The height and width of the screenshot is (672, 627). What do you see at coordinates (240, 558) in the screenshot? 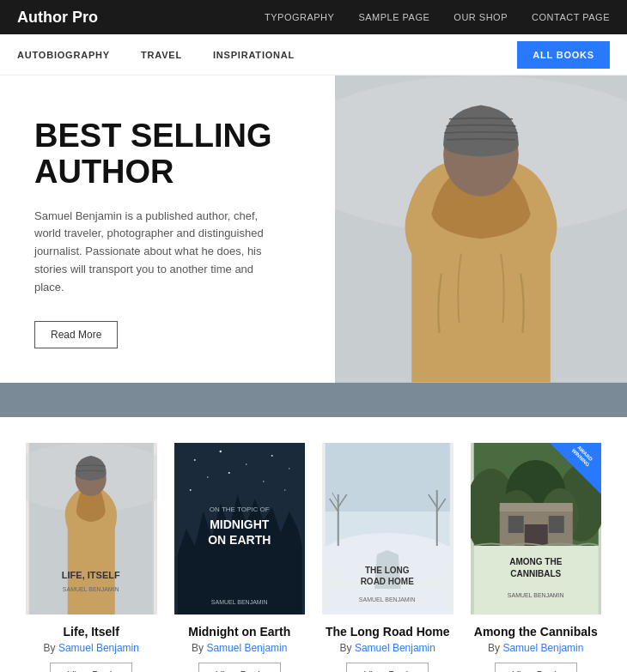
I see `book-card-midnight: ON THE TOPIC OF MIDNIGHT ON EARTH SAMUEL…` at bounding box center [240, 558].